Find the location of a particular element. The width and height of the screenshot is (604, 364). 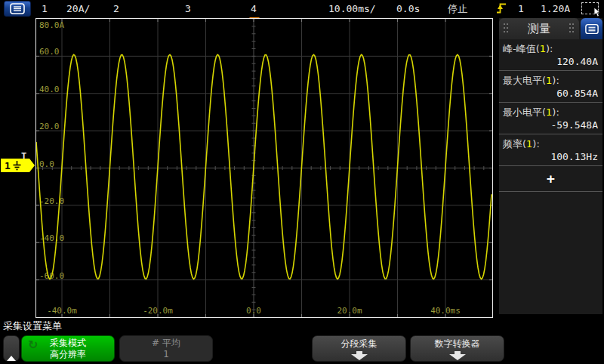

svg-text: 40.0ms is located at coordinates (445, 311).